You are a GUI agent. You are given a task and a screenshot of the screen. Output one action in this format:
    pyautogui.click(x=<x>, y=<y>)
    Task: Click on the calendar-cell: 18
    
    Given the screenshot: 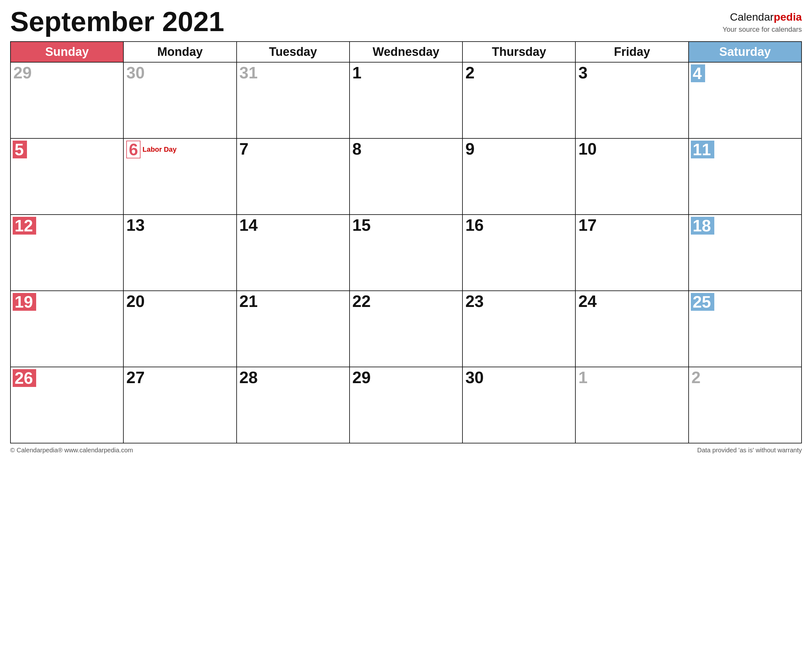 What is the action you would take?
    pyautogui.click(x=745, y=253)
    